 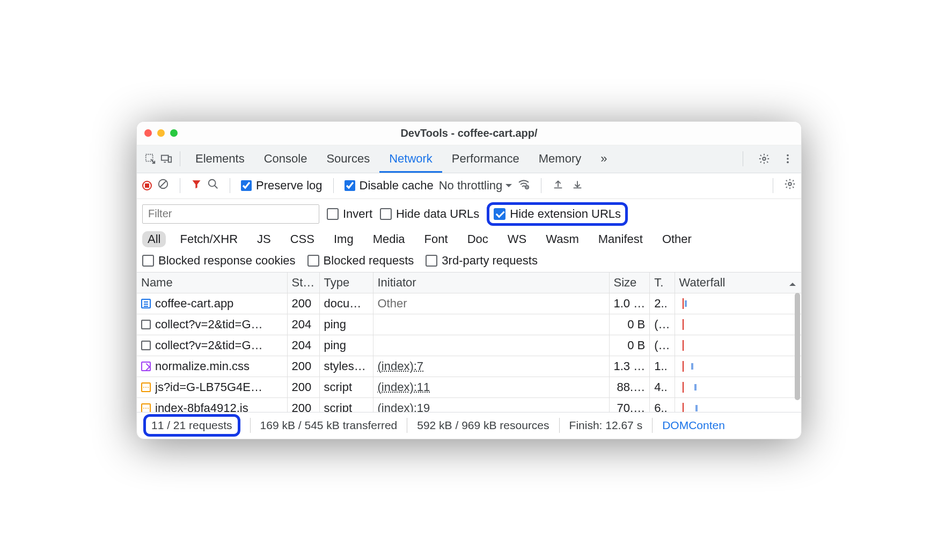 What do you see at coordinates (246, 186) in the screenshot?
I see `preserve-log-input` at bounding box center [246, 186].